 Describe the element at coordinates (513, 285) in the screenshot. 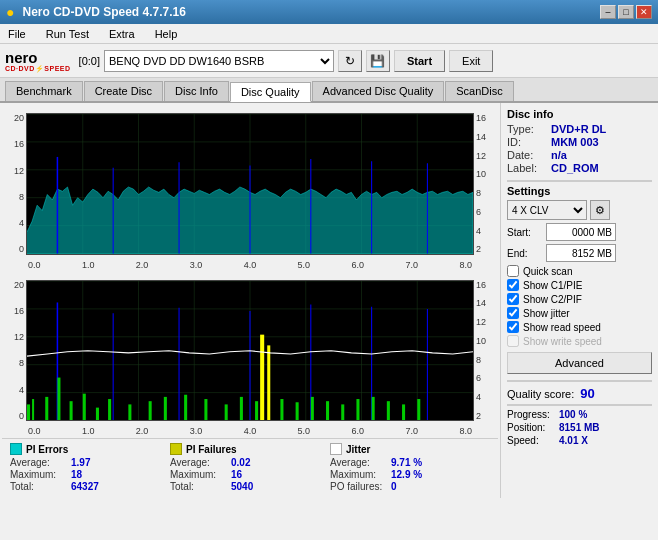

I see `show-c1pie-checkbox` at that location.